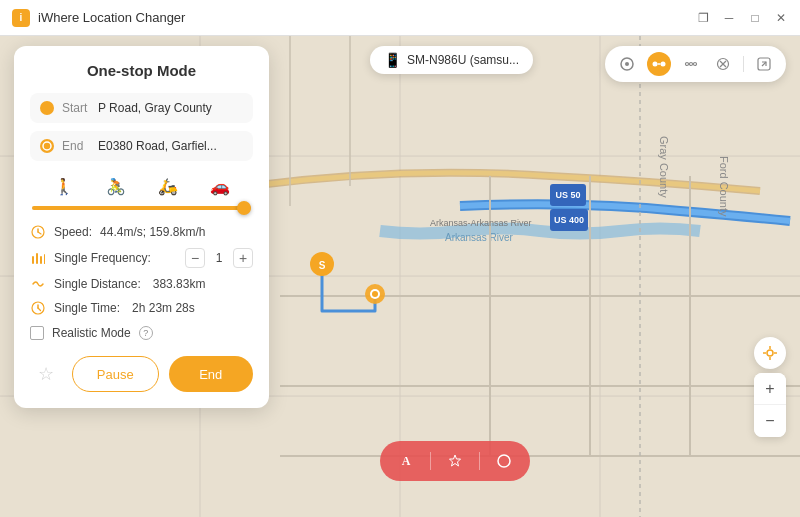 The image size is (800, 517). I want to click on close-button: ✕, so click(781, 18).